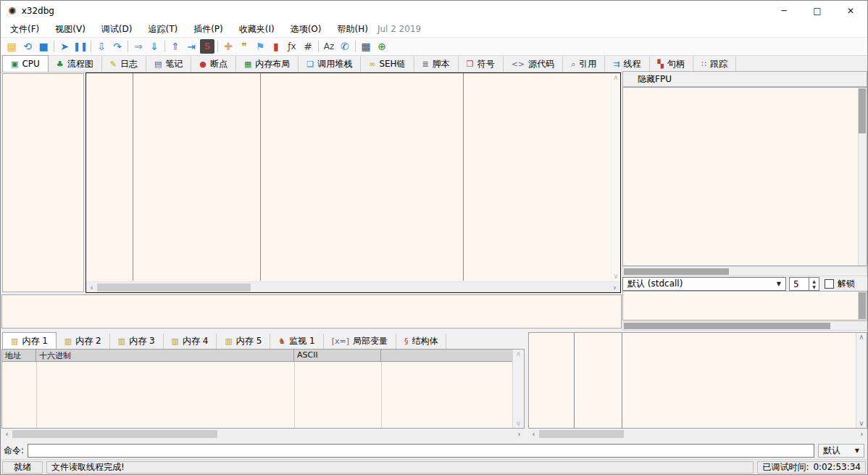 The height and width of the screenshot is (475, 868). I want to click on tab-trace: ∷ 跟踪, so click(714, 64).